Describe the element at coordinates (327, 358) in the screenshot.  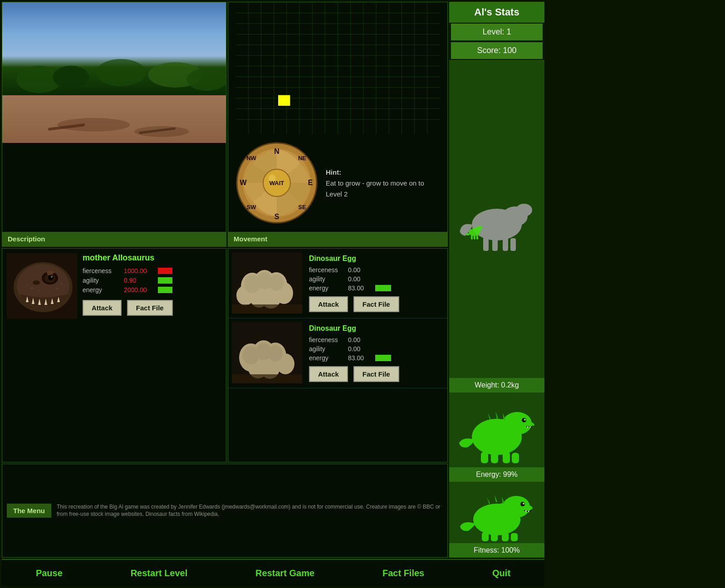
I see `egg2-energy-label: energy` at that location.